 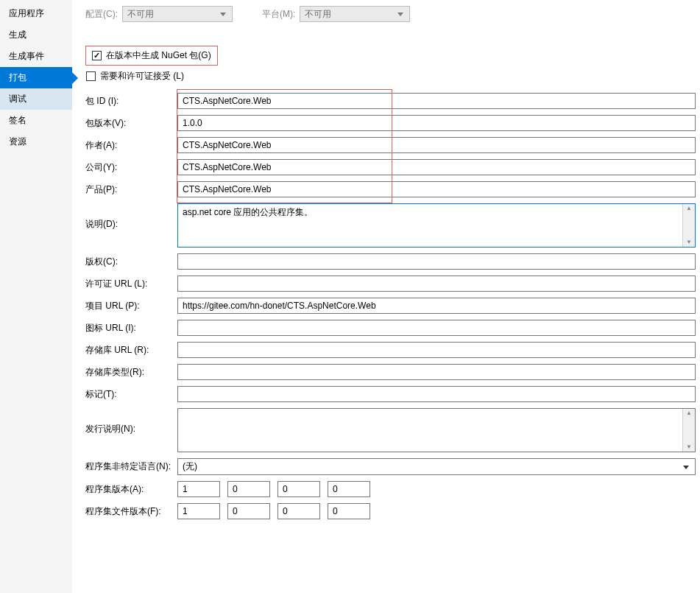 What do you see at coordinates (436, 123) in the screenshot?
I see `package-version-input` at bounding box center [436, 123].